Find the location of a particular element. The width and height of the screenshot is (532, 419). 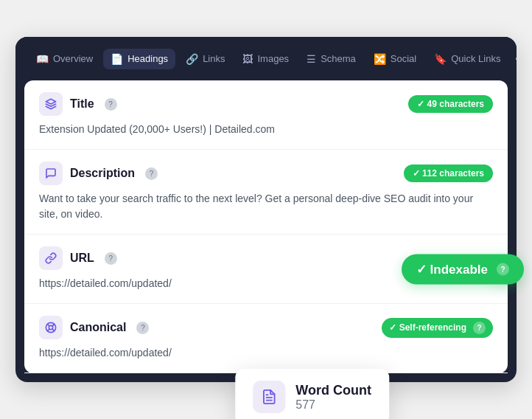

word-count-label: Word Count is located at coordinates (333, 391).